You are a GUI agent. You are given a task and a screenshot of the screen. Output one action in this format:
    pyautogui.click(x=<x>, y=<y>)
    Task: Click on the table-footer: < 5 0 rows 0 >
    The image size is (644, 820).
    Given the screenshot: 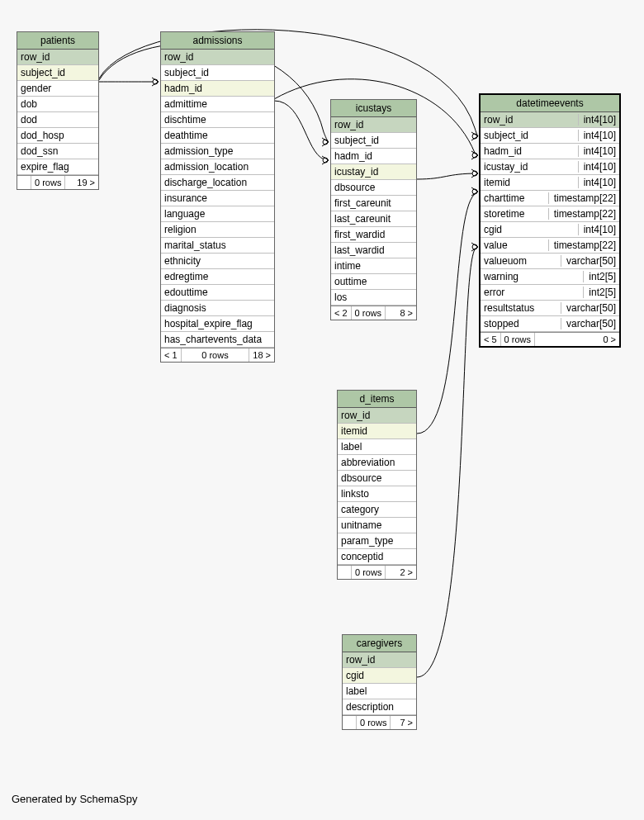 What is the action you would take?
    pyautogui.click(x=550, y=339)
    